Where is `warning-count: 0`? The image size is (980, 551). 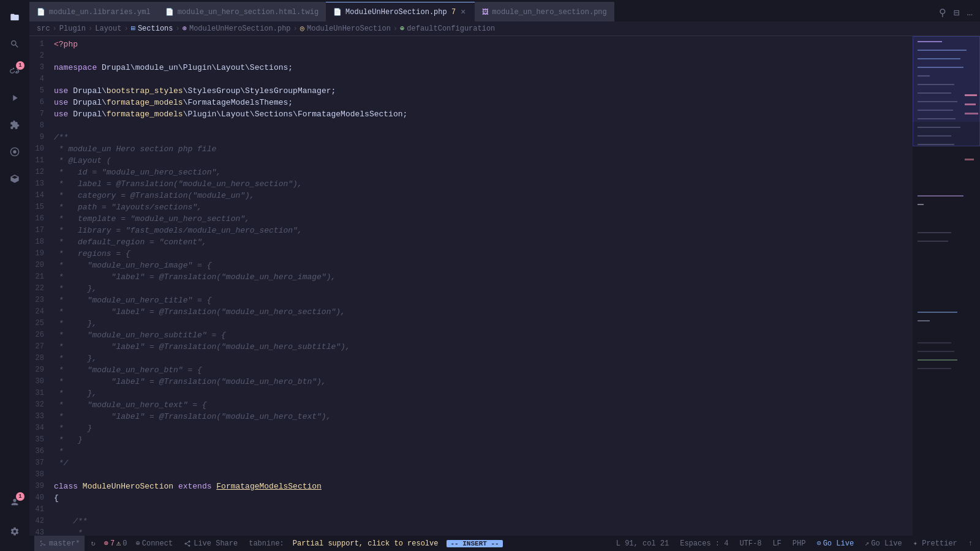
warning-count: 0 is located at coordinates (125, 544).